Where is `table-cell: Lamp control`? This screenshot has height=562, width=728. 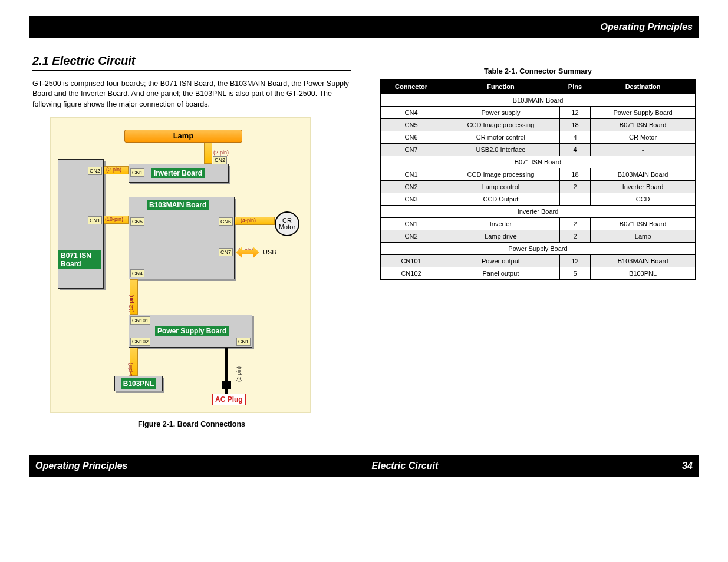
table-cell: Lamp control is located at coordinates (501, 187).